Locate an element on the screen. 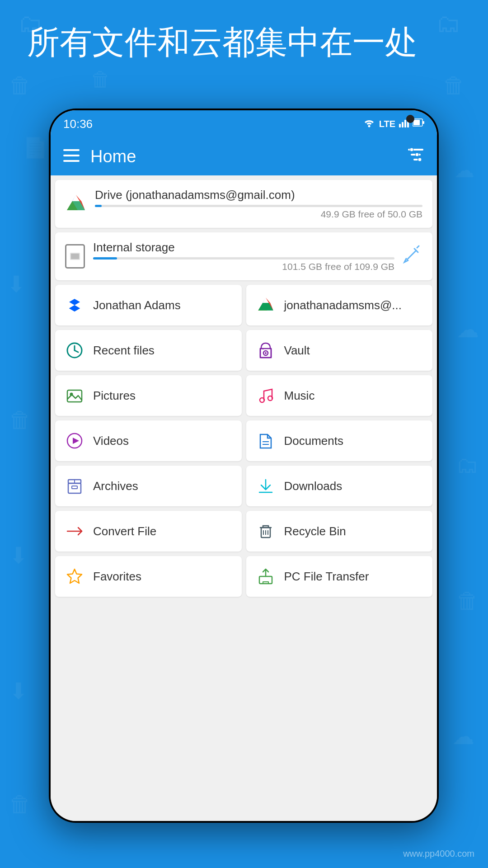  drive-card: Drive (jonathanadamsms@gmail.com) 49.9 G… is located at coordinates (244, 204).